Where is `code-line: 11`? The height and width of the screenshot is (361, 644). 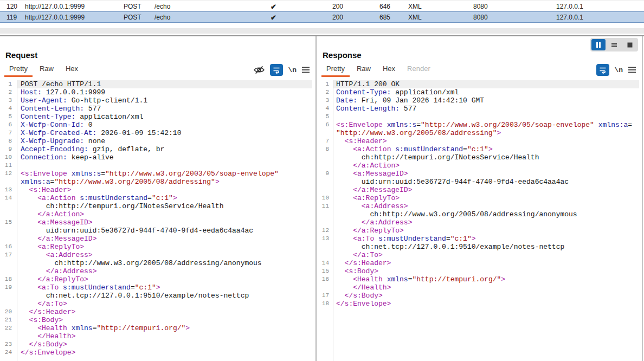
code-line: 11 is located at coordinates (156, 166).